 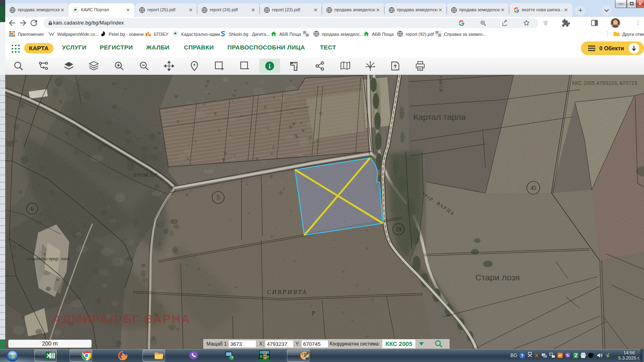 What do you see at coordinates (398, 229) in the screenshot?
I see `svg-text: 59` at bounding box center [398, 229].